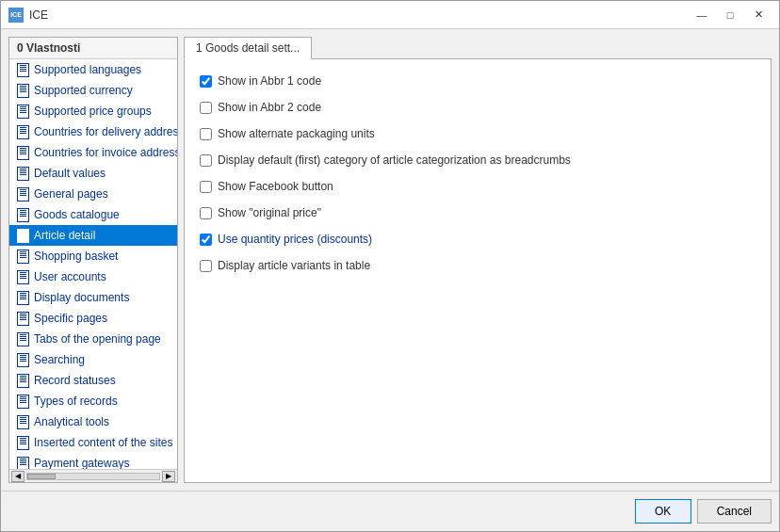 Image resolution: width=780 pixels, height=532 pixels. Describe the element at coordinates (18, 476) in the screenshot. I see `scroll-left-arrow: ◀` at that location.